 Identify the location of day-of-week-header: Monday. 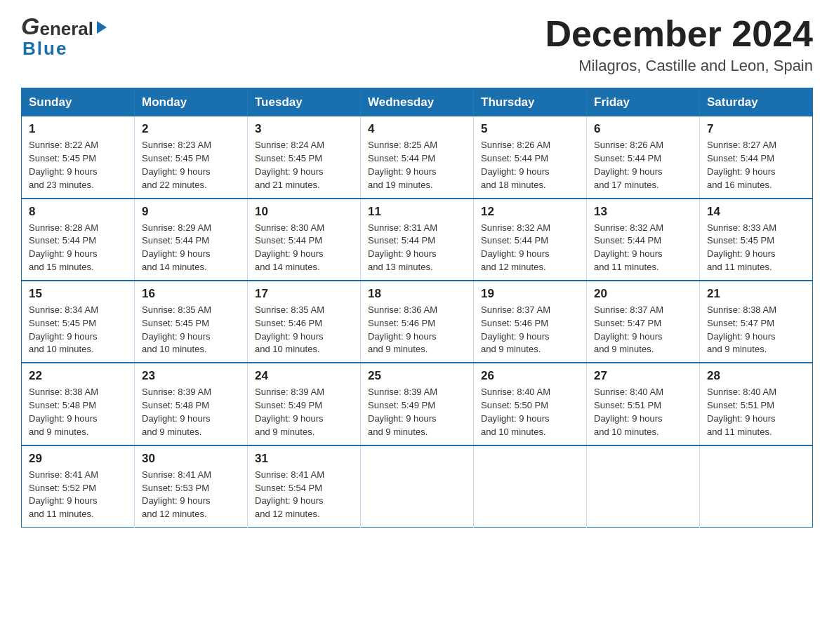
(191, 102).